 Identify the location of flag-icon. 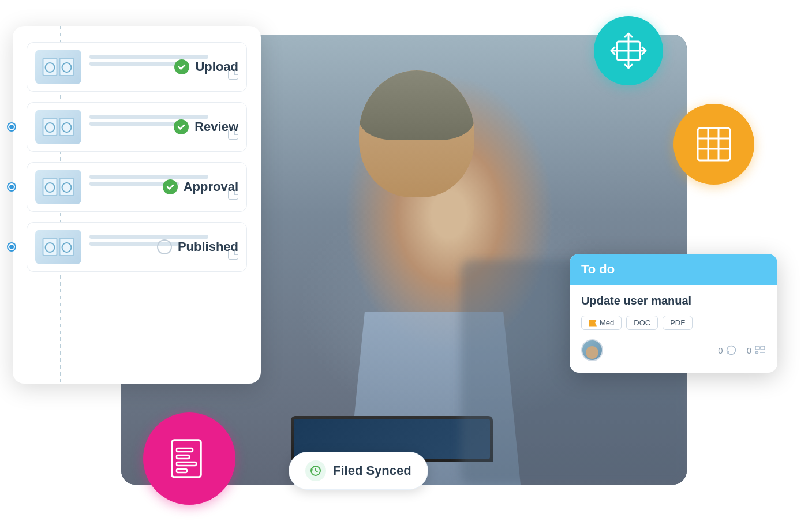
(593, 323).